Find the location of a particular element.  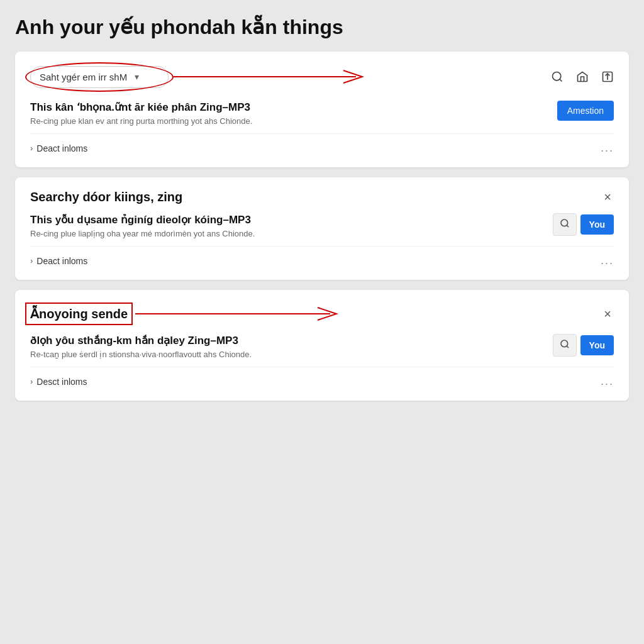

arrow-annotation is located at coordinates (360, 77).